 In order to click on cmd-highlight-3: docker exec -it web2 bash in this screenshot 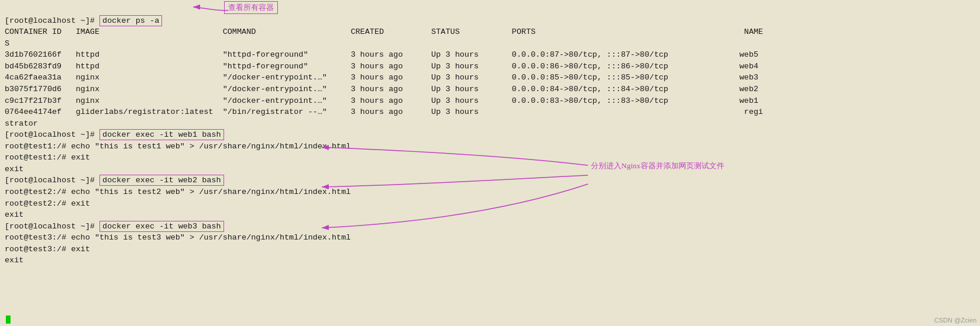, I will do `click(161, 180)`.